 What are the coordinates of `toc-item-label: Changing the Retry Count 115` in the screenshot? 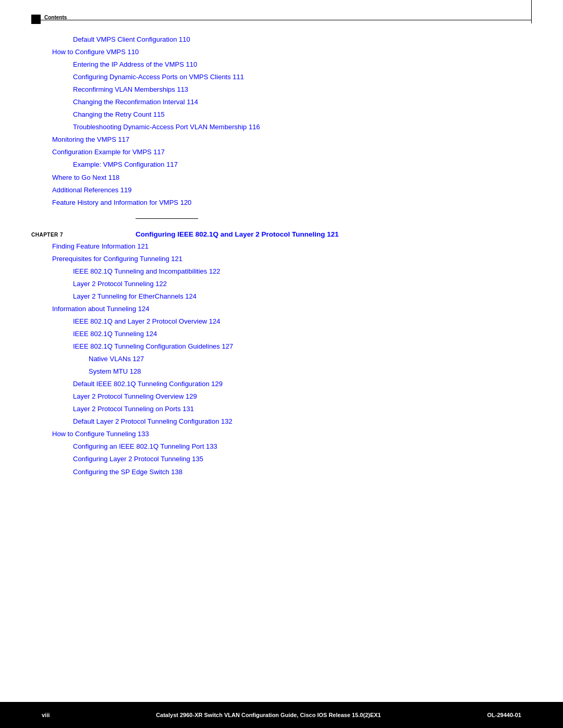 It's located at (119, 115).